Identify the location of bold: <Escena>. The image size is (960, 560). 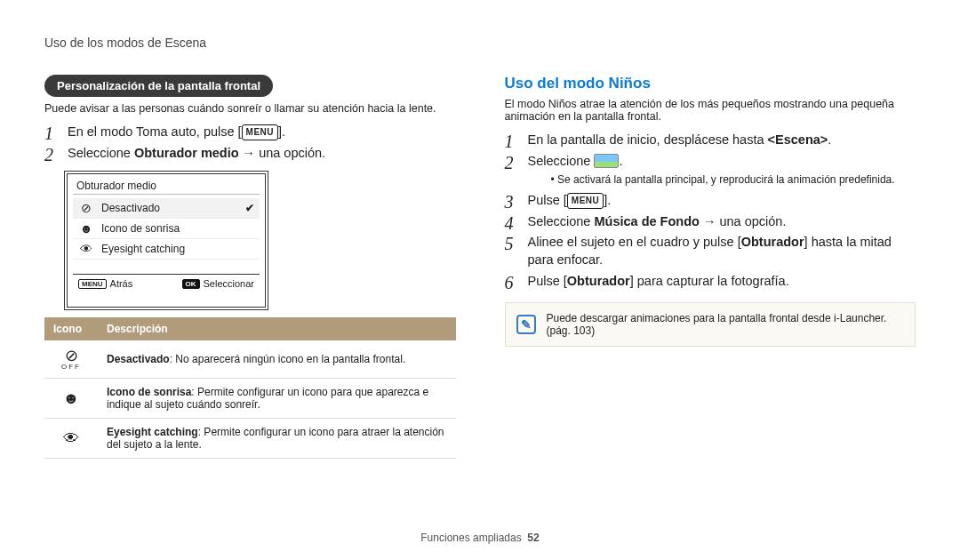
(798, 140).